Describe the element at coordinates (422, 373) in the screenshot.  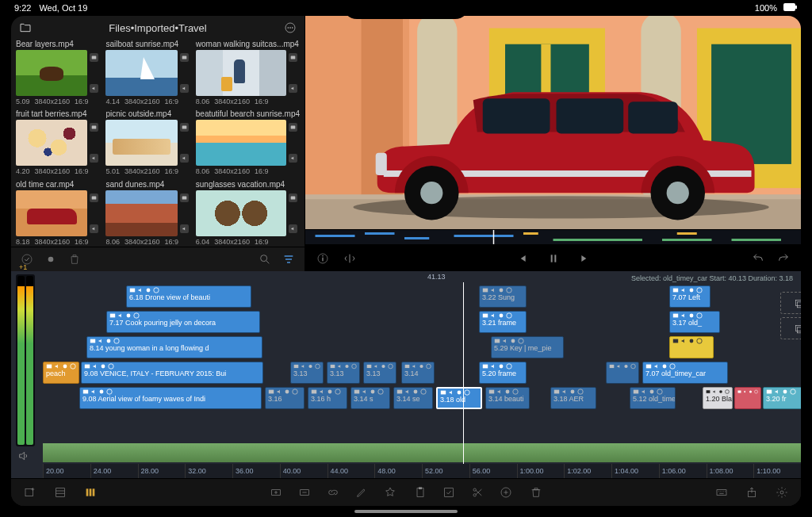
I see `timeline-track: peach9.08 VENICE, ITALY - FEBRUARY 2015:…` at that location.